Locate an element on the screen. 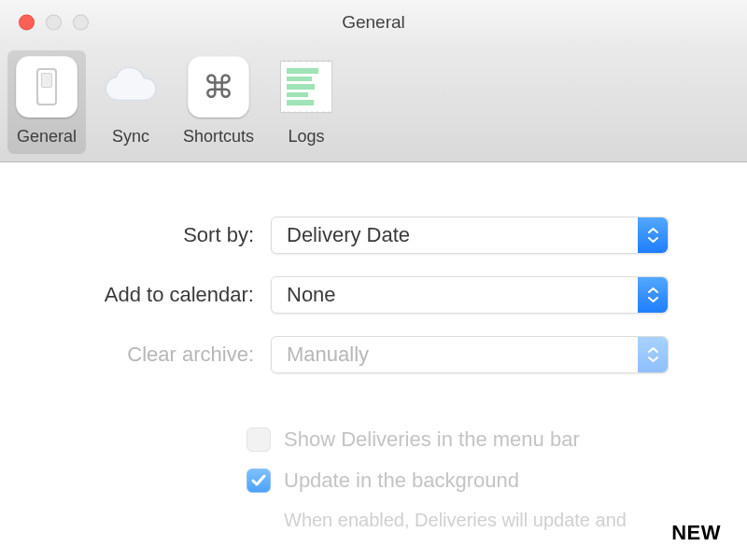 Image resolution: width=747 pixels, height=560 pixels. tab-general: General is located at coordinates (47, 103).